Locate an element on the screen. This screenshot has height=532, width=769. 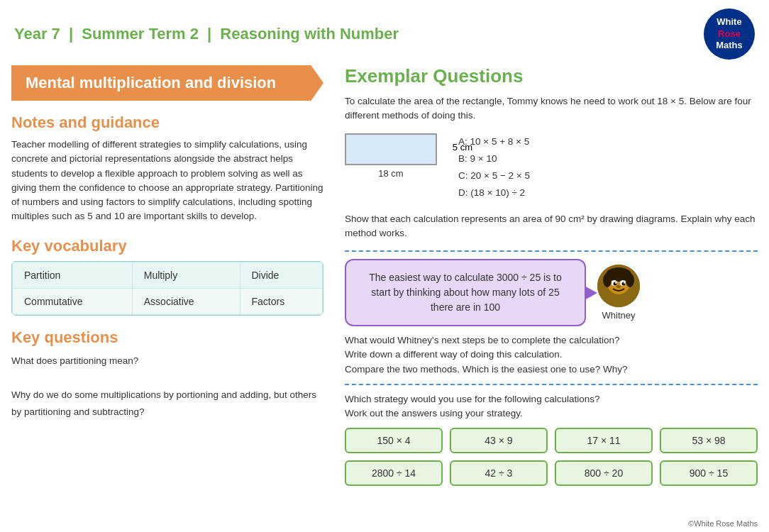
calc-box: 150 × 4 is located at coordinates (394, 440).